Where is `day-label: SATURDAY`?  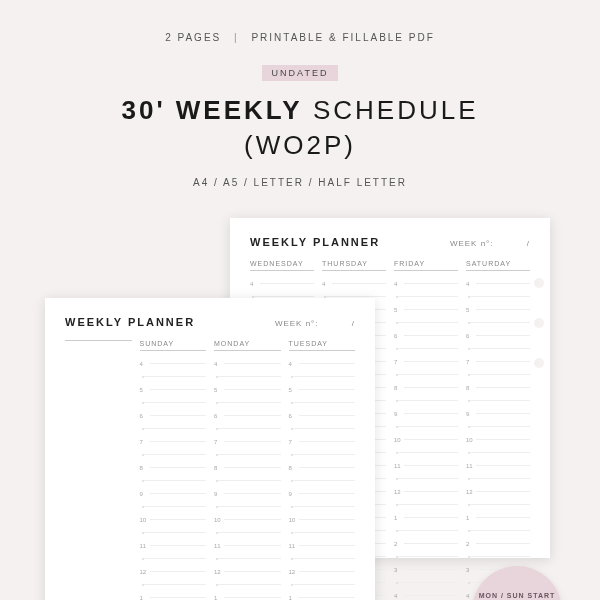 day-label: SATURDAY is located at coordinates (498, 264).